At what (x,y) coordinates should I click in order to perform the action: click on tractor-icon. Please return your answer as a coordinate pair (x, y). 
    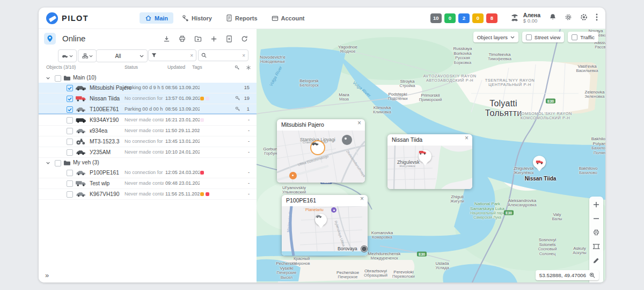
    Looking at the image, I should click on (80, 142).